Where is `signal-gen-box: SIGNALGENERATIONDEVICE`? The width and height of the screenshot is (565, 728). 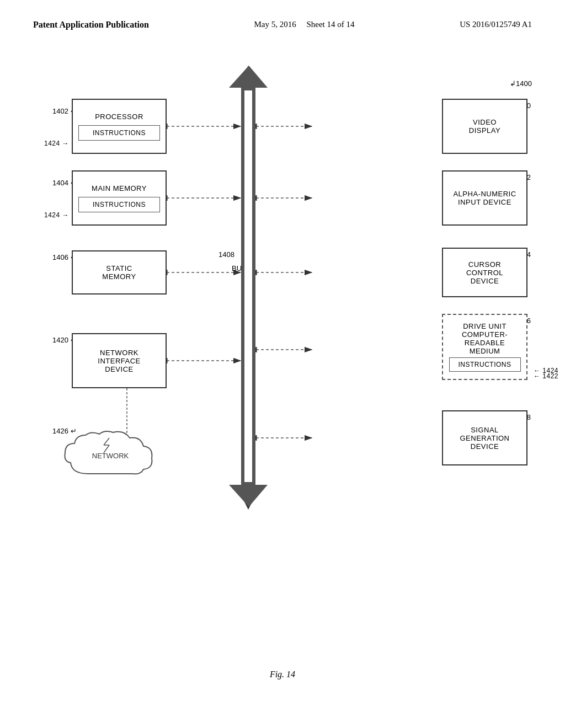
signal-gen-box: SIGNALGENERATIONDEVICE is located at coordinates (484, 438).